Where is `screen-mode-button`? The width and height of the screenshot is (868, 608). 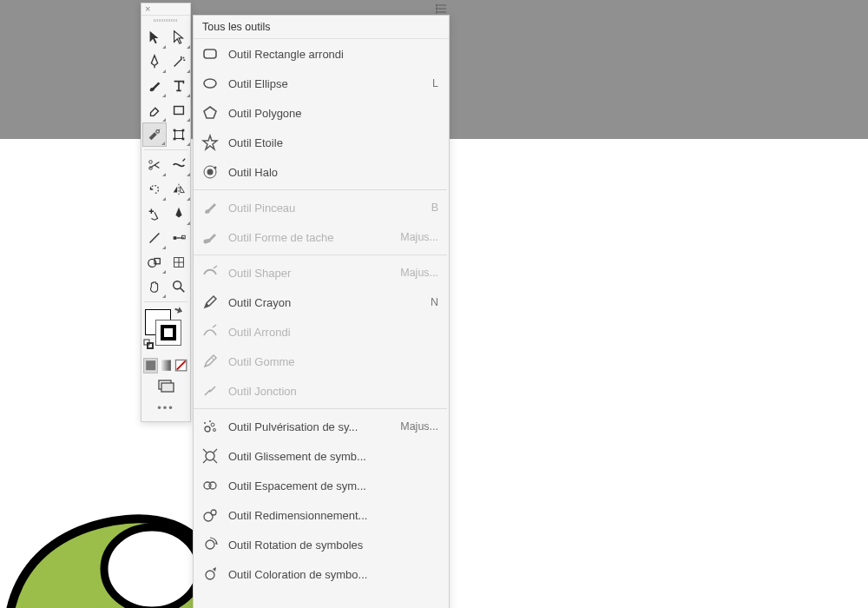
screen-mode-button is located at coordinates (166, 386).